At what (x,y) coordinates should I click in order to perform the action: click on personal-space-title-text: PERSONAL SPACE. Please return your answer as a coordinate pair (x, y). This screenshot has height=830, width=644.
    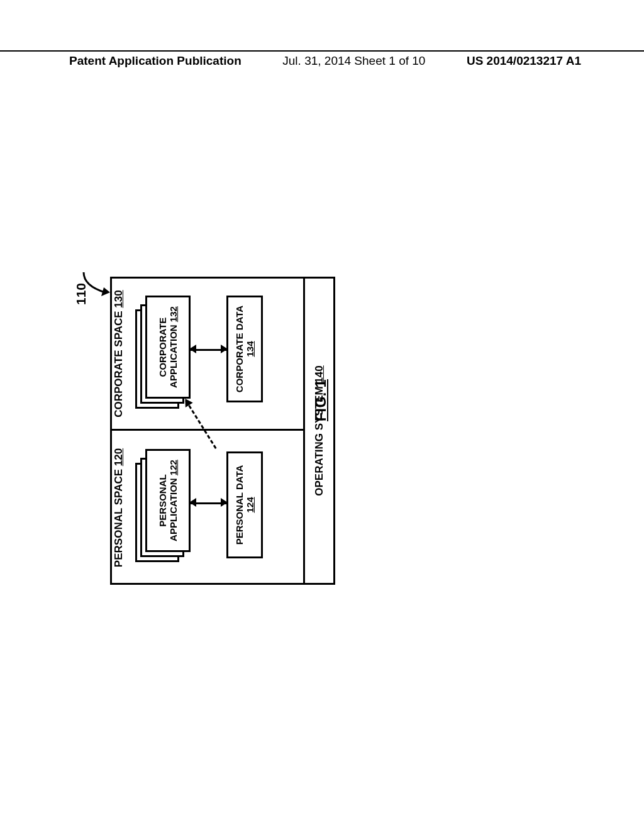
    Looking at the image, I should click on (118, 517).